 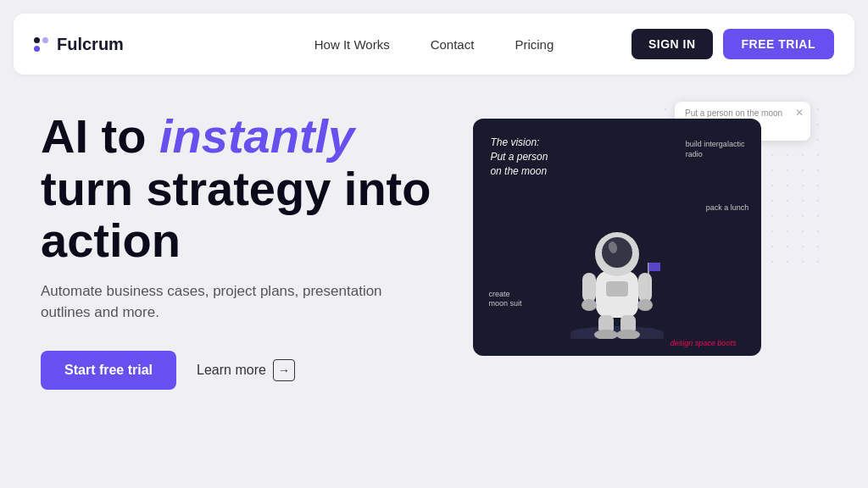 What do you see at coordinates (246, 370) in the screenshot?
I see `learn-more-button: Learn more →` at bounding box center [246, 370].